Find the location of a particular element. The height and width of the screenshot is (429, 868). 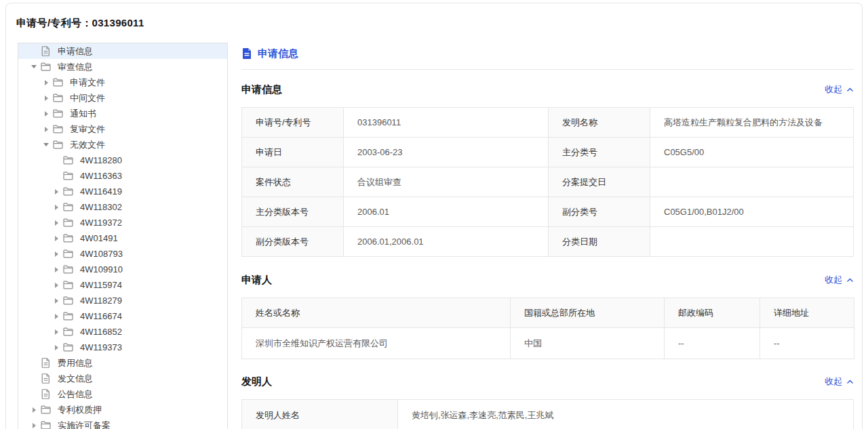

tree-item-4W116363: 4W116363 is located at coordinates (123, 176).